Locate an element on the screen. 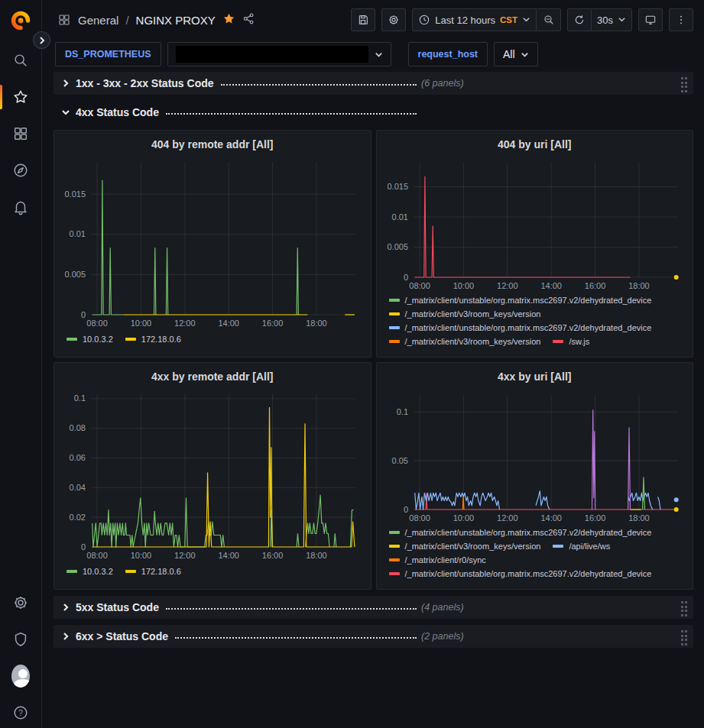 This screenshot has height=728, width=704. sidebar-item-profile is located at coordinates (21, 676).